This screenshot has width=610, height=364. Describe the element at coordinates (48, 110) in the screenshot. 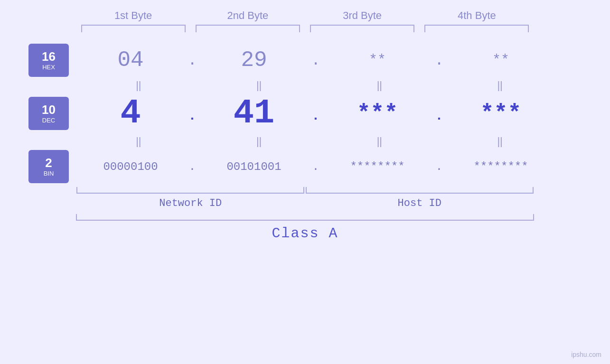

I see `dec-num: 10` at that location.